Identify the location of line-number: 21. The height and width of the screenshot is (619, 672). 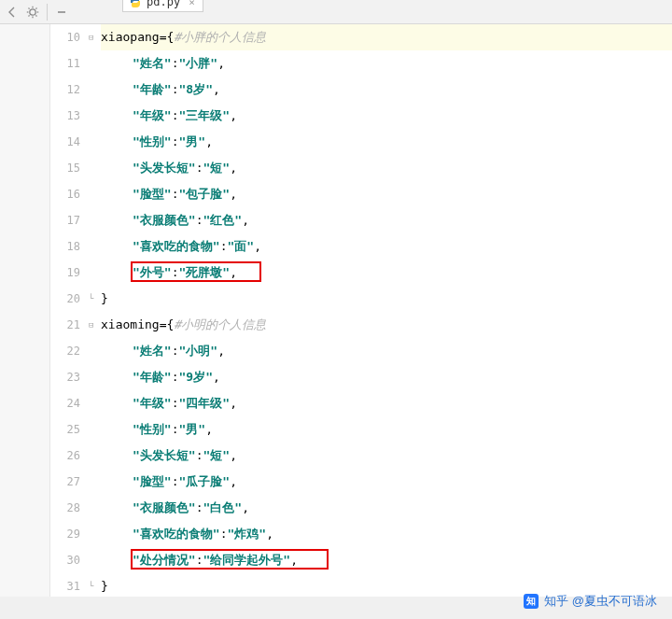
(65, 325).